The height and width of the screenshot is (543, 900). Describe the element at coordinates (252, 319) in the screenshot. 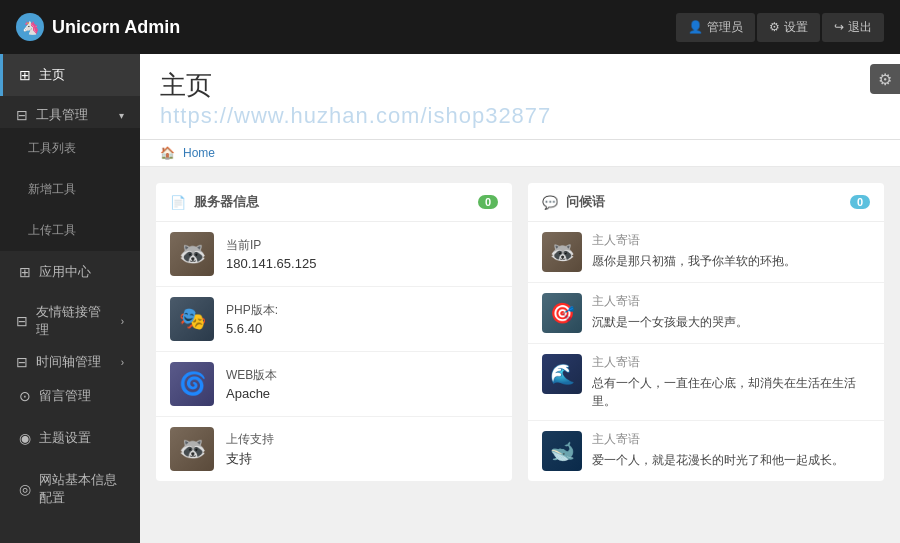

I see `server-info-text-1: PHP版本: 5.6.40` at that location.